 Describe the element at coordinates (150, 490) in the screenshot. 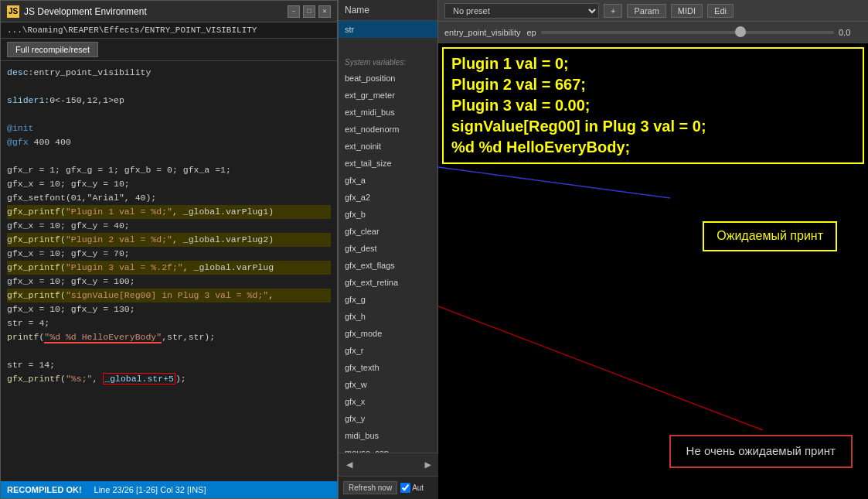

I see `status-info: Line 23/26 [1-26] Col 32 [INS]` at that location.